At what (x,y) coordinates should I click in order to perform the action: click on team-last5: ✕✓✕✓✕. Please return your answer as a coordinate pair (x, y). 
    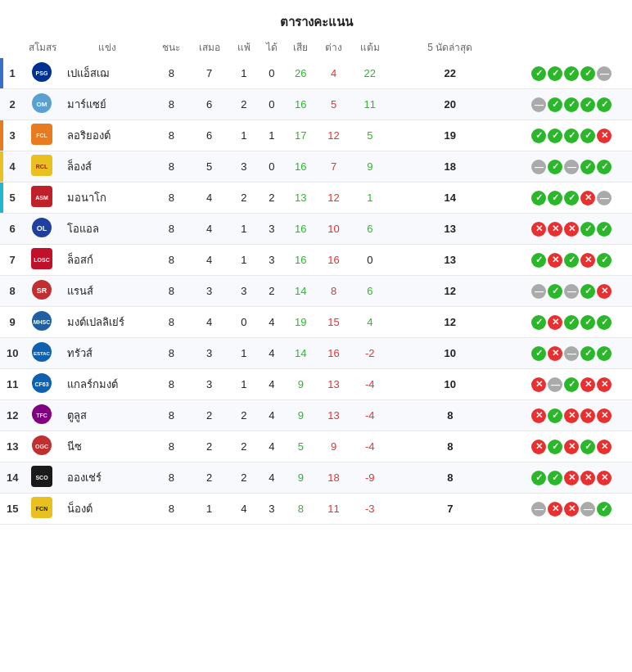
    Looking at the image, I should click on (571, 447).